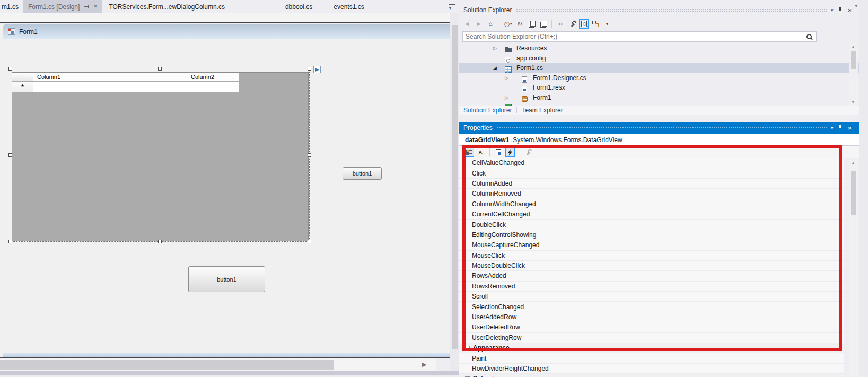 The height and width of the screenshot is (377, 868). I want to click on event-row: UserDeletedRow, so click(652, 328).